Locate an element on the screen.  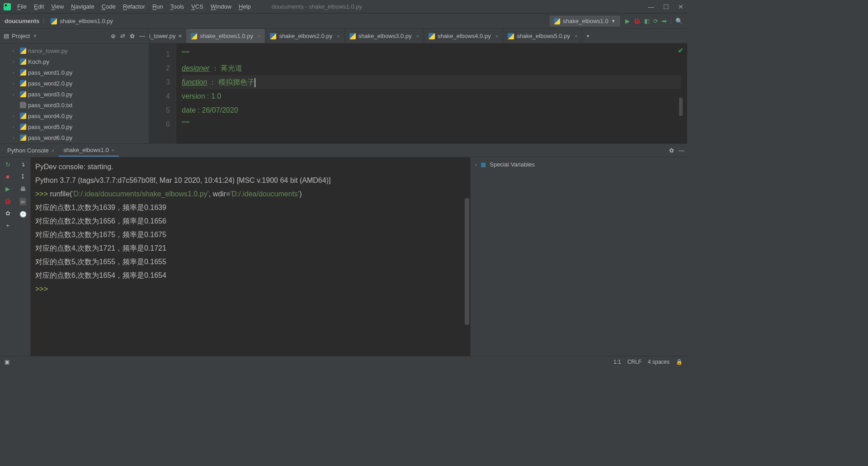
stop-icon: ■ is located at coordinates (8, 176).